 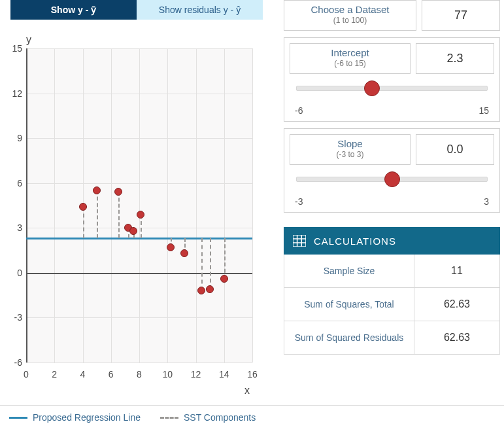 I want to click on legend-line-solid-icon, so click(x=18, y=417).